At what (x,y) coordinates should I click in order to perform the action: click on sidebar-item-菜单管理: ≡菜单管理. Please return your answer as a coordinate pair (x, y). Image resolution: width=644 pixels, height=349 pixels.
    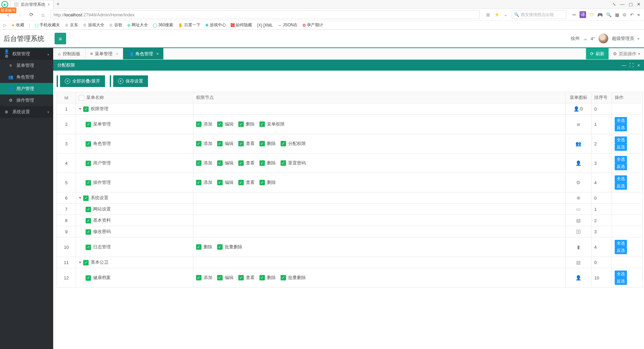
    Looking at the image, I should click on (27, 66).